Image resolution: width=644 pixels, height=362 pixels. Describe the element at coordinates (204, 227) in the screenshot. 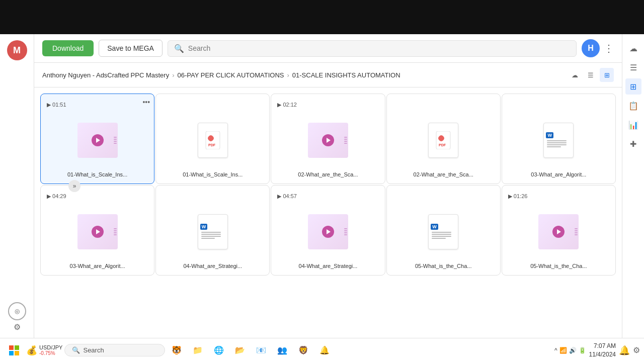

I see `word-badge: W` at that location.